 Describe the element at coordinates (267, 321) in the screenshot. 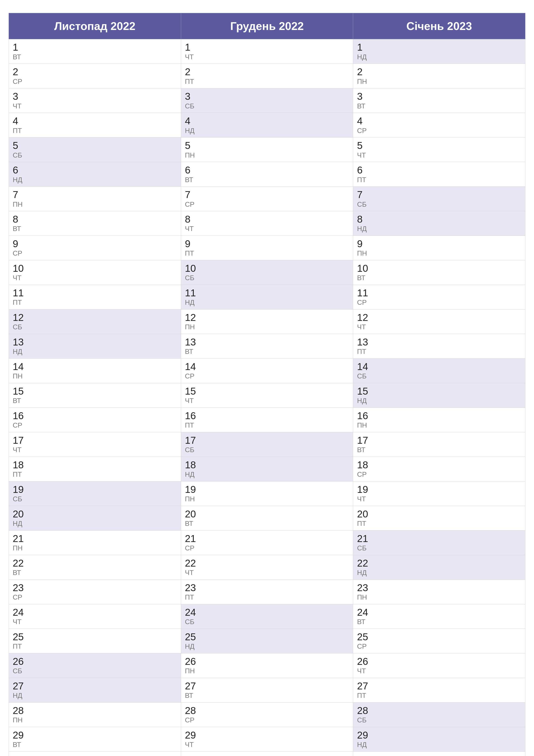

I see `table-row: 12ПН` at that location.